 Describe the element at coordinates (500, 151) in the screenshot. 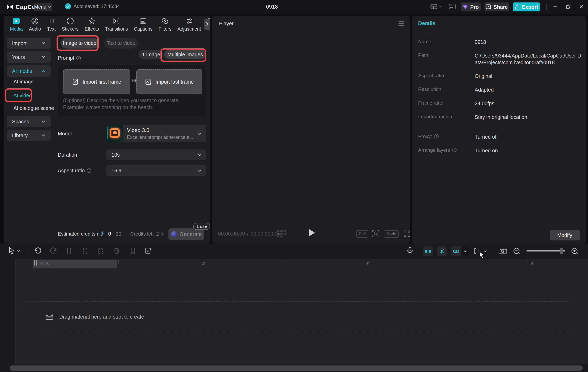

I see `detail-row-arrange-layers: Arrange layers? Turned on` at that location.